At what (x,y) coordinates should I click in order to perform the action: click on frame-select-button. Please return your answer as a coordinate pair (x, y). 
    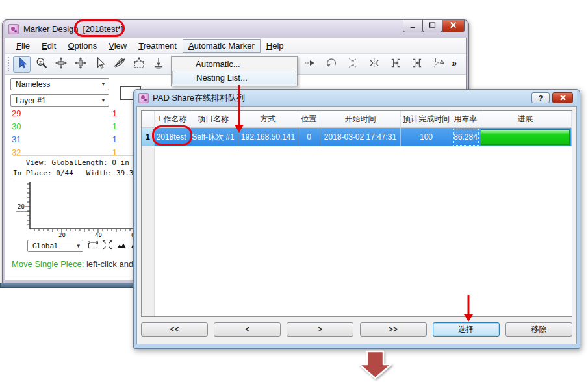
    Looking at the image, I should click on (93, 246).